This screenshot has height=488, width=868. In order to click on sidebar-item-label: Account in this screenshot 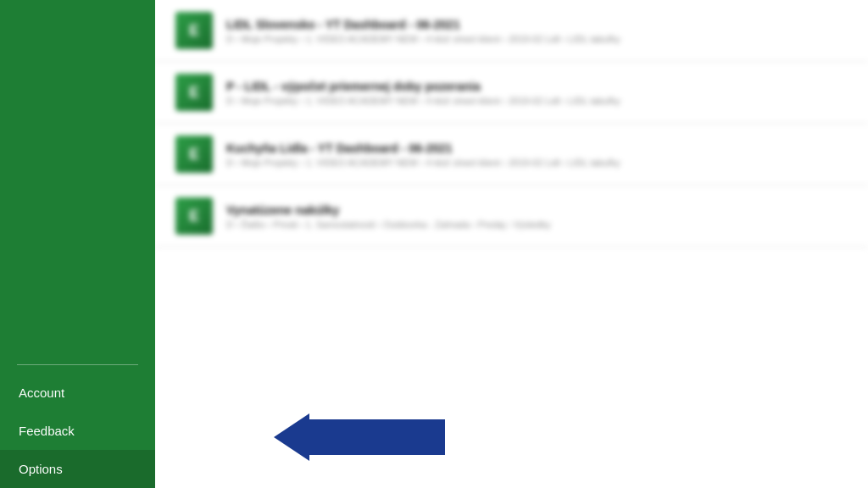, I will do `click(42, 393)`.